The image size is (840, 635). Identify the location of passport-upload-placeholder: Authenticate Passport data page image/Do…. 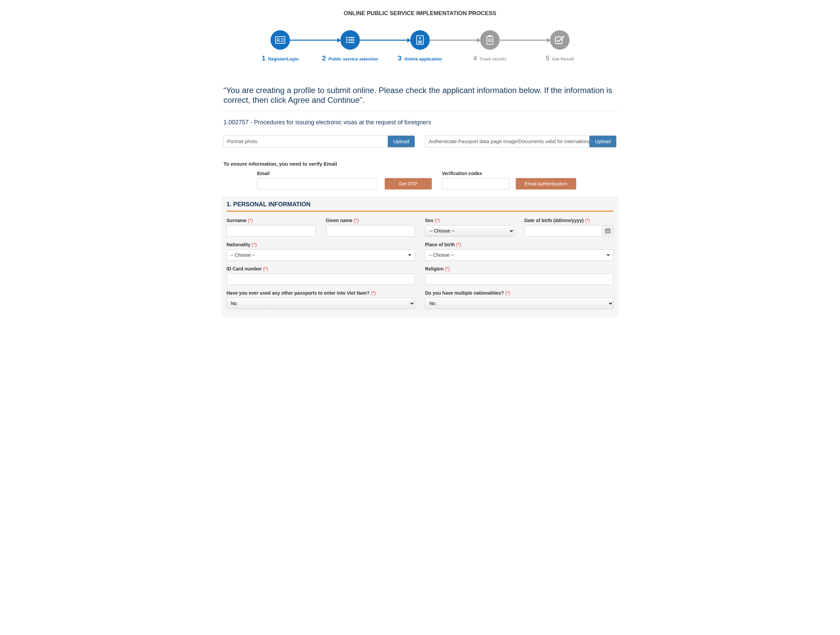
(507, 141).